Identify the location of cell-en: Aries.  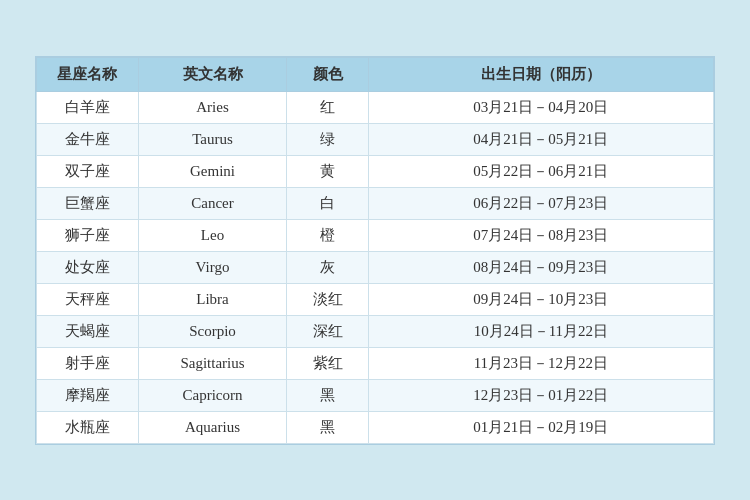
(212, 107).